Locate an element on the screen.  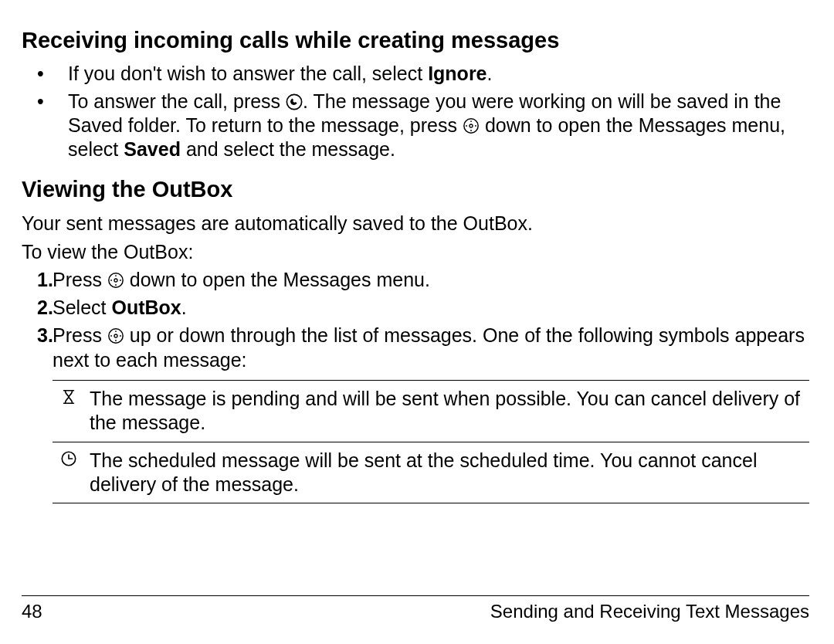
clock-icon is located at coordinates (70, 473).